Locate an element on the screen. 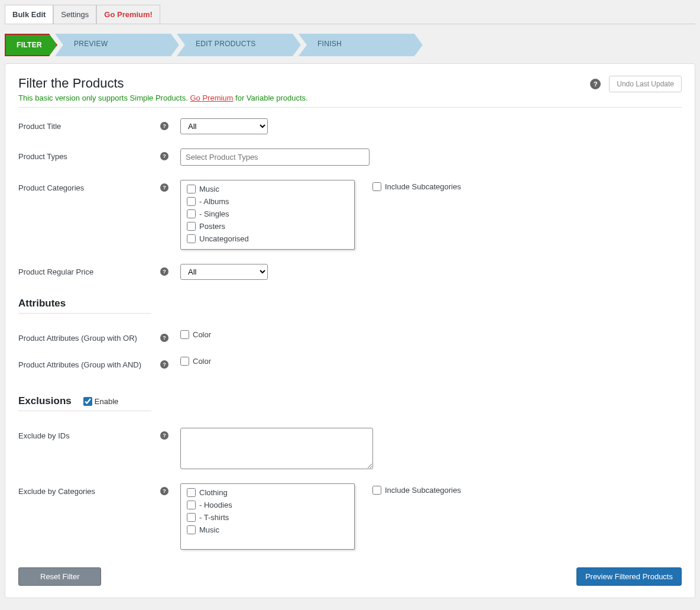 The width and height of the screenshot is (700, 610). product-categories-label: Product Categories is located at coordinates (89, 186).